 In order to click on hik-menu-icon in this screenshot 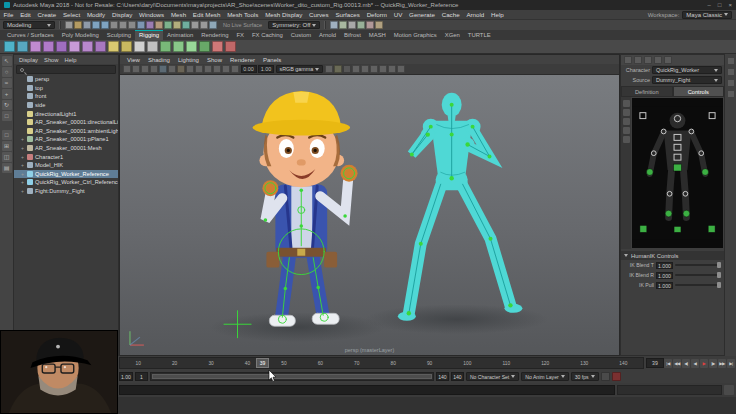, I will do `click(628, 60)`.